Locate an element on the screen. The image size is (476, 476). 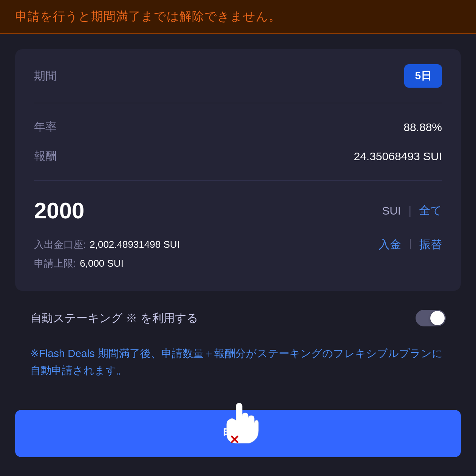
account-value: 2,002.48931498 SUI is located at coordinates (134, 245).